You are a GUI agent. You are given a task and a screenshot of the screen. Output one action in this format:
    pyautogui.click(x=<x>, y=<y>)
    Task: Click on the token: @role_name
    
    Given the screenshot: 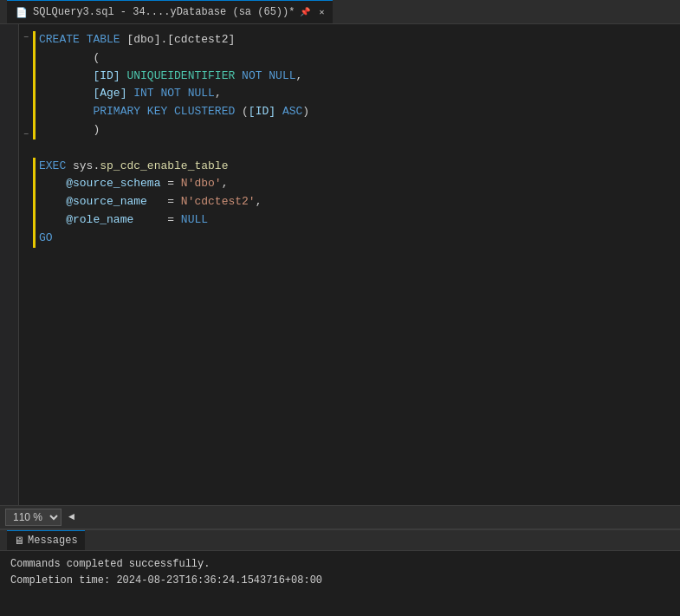 What is the action you would take?
    pyautogui.click(x=100, y=220)
    